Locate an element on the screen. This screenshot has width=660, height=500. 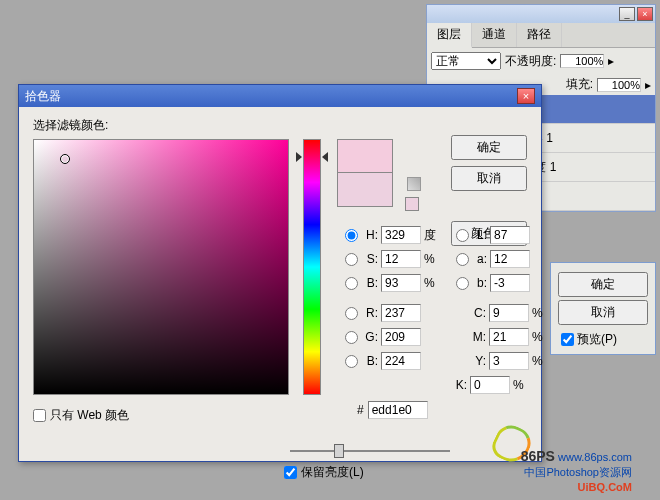
side-panel: 确定 取消 预览(P) is located at coordinates (603, 308).